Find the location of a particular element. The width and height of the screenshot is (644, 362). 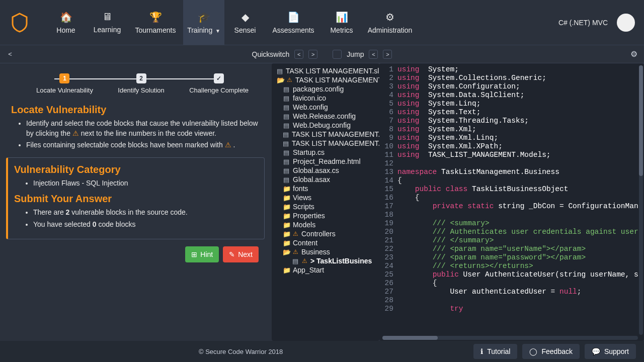

hint-button: ⊞ Hint is located at coordinates (202, 254).